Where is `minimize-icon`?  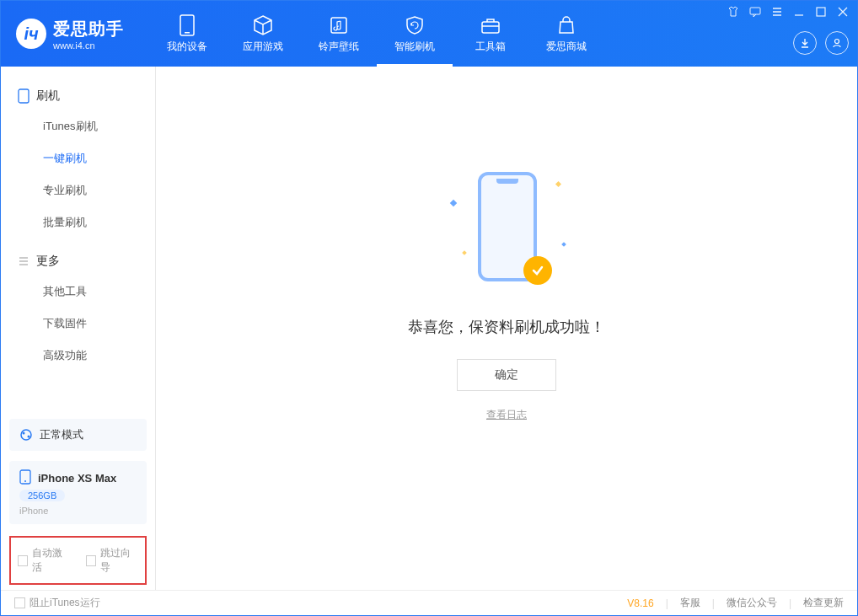 minimize-icon is located at coordinates (799, 12).